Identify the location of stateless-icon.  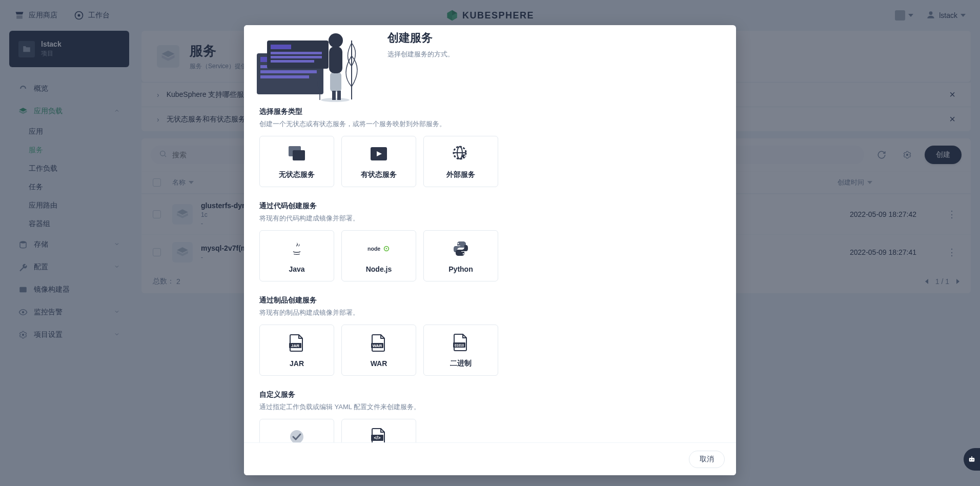
(297, 154).